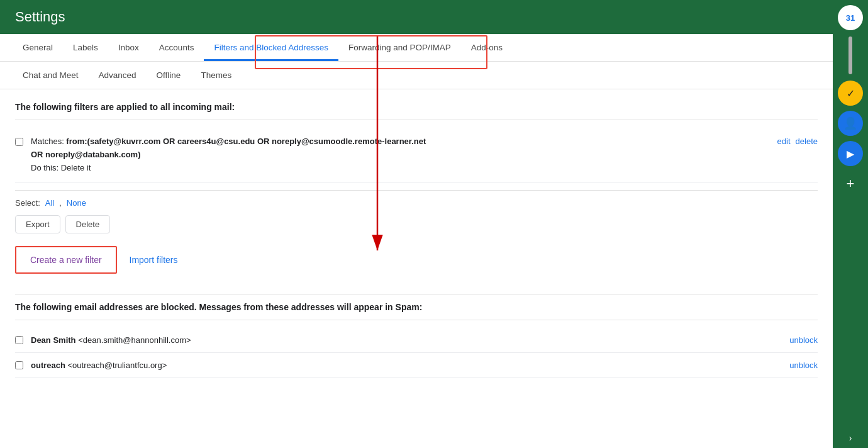 This screenshot has height=448, width=868. I want to click on blocked-email-2: <outreach@truliantfcu.org>, so click(118, 365).